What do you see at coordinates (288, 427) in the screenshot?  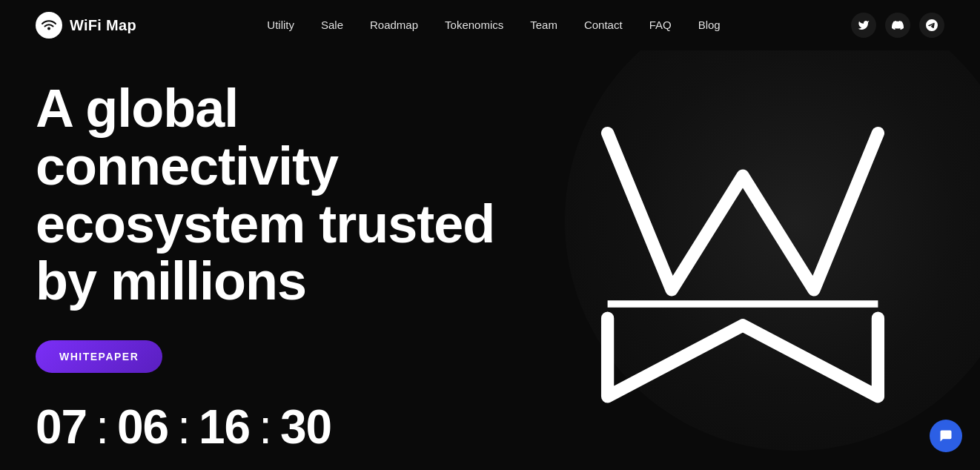 I see `countdown: 07 : 06 : 16 : 30` at bounding box center [288, 427].